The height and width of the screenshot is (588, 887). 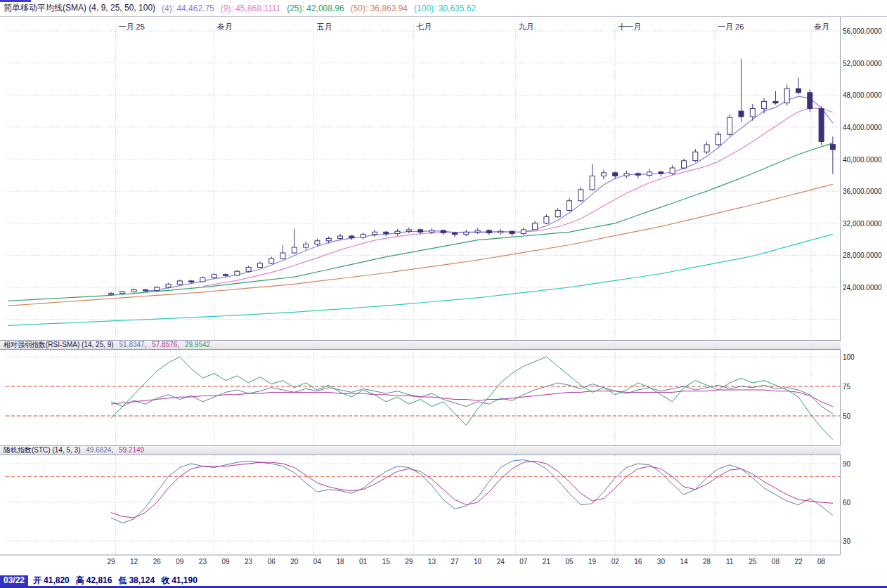 What do you see at coordinates (862, 256) in the screenshot?
I see `main-axis-tick: 28,000.0000` at bounding box center [862, 256].